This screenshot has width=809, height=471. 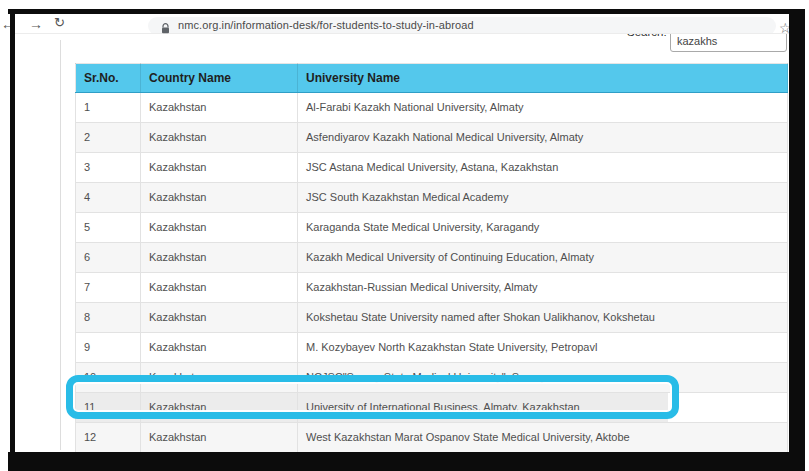 I want to click on content-card-edge, so click(x=60, y=245).